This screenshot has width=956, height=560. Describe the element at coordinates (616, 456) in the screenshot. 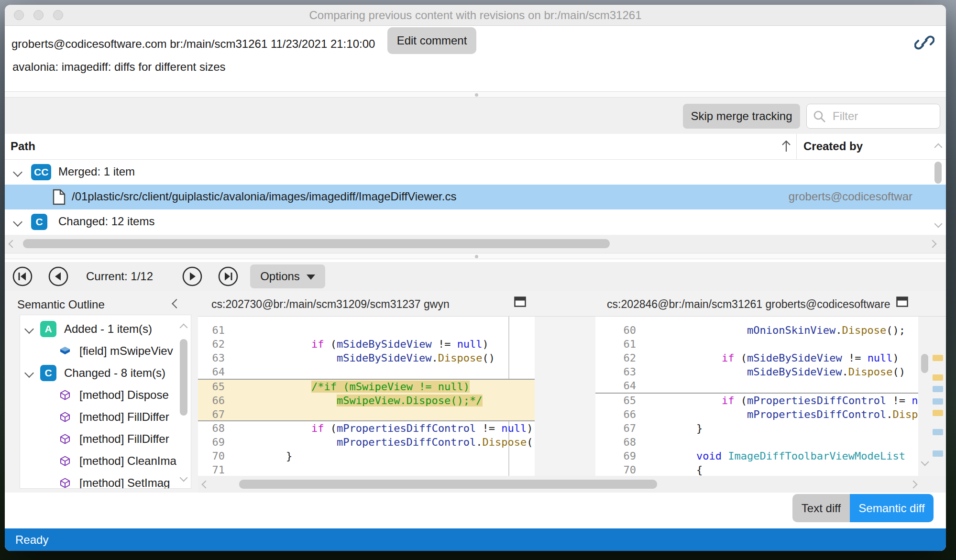

I see `line-number: 69` at that location.